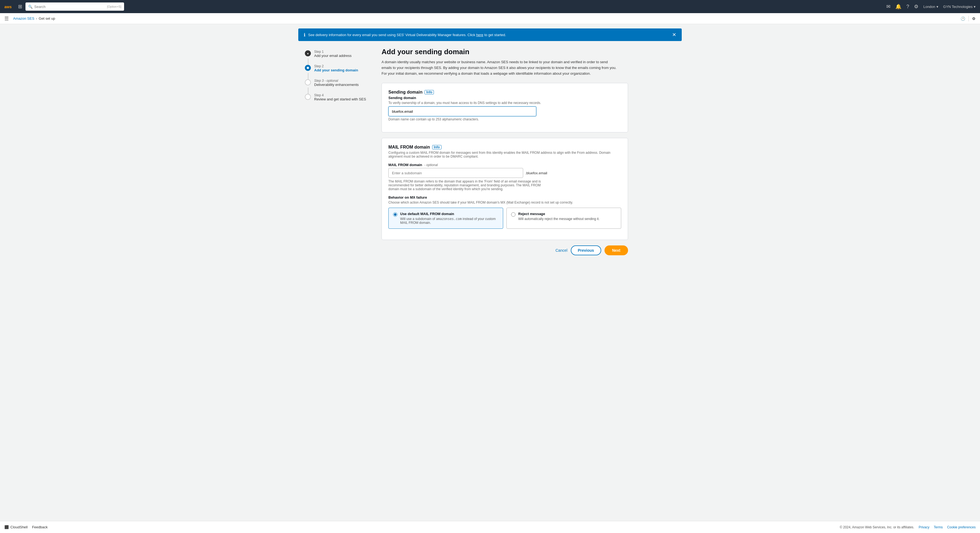 The image size is (980, 533). What do you see at coordinates (924, 527) in the screenshot?
I see `privacy-link: Privacy` at bounding box center [924, 527].